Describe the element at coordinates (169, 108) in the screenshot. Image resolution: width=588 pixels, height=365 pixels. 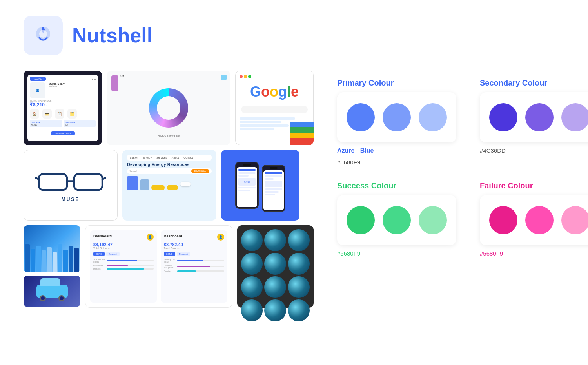
I see `chart-cell: 06— Photos Shown Set — — — —` at that location.